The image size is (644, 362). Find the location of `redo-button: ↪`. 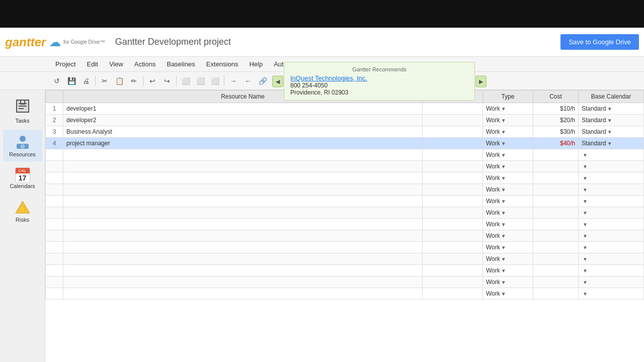

redo-button: ↪ is located at coordinates (167, 81).